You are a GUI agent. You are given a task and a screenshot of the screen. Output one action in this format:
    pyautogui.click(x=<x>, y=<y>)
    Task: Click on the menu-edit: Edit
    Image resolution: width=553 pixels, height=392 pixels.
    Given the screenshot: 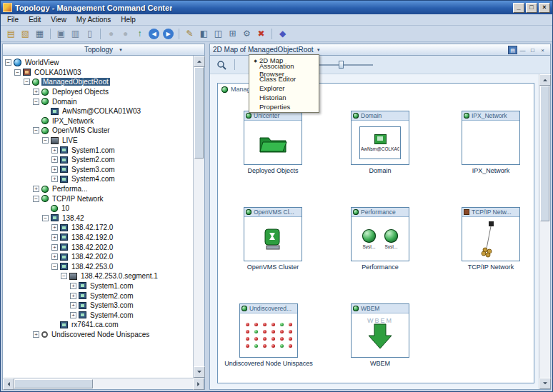 What is the action you would take?
    pyautogui.click(x=34, y=20)
    